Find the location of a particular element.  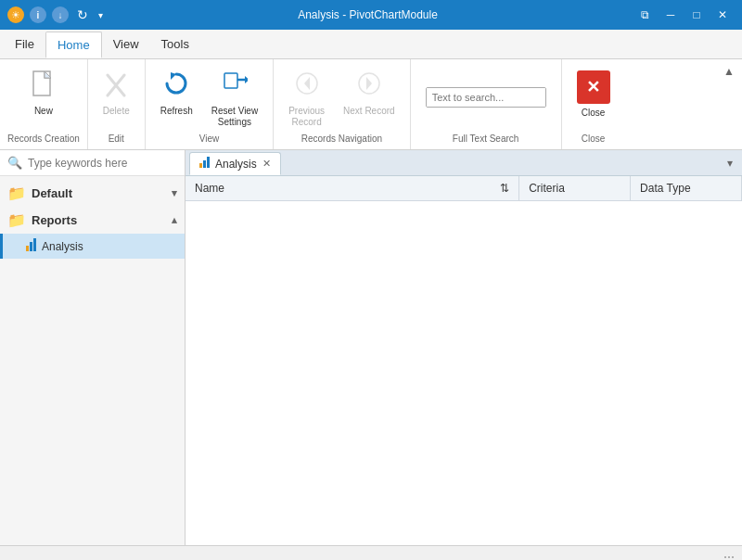

folder-default-icon: 📁 is located at coordinates (17, 193).